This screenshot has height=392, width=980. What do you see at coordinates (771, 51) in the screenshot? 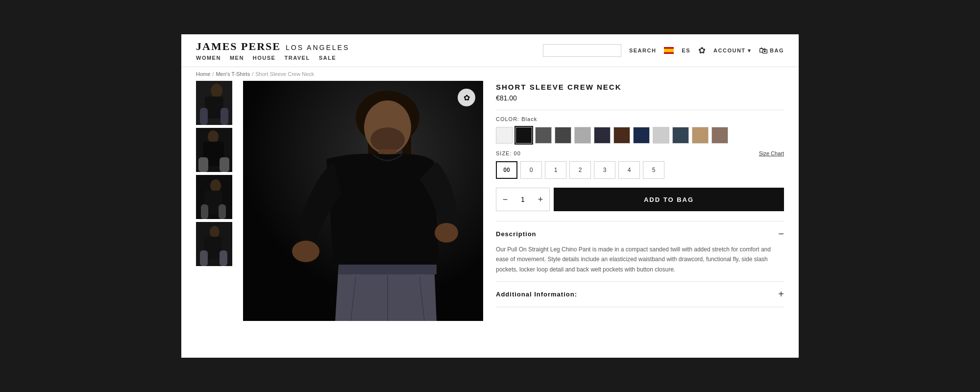
I see `bag-area: 🛍 BAG` at bounding box center [771, 51].